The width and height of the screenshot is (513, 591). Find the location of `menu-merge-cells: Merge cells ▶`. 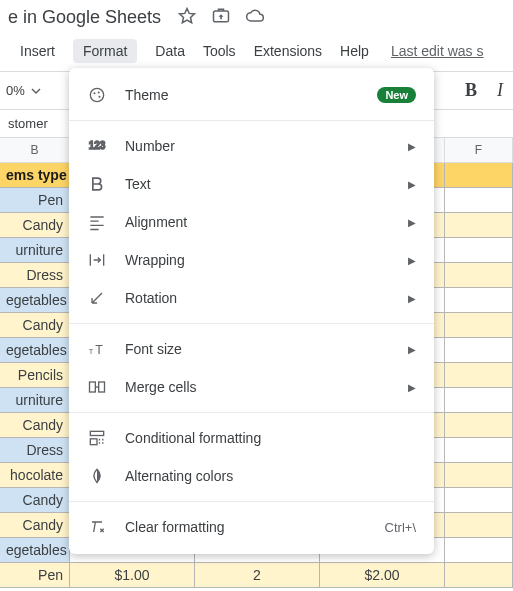

menu-merge-cells: Merge cells ▶ is located at coordinates (252, 387).